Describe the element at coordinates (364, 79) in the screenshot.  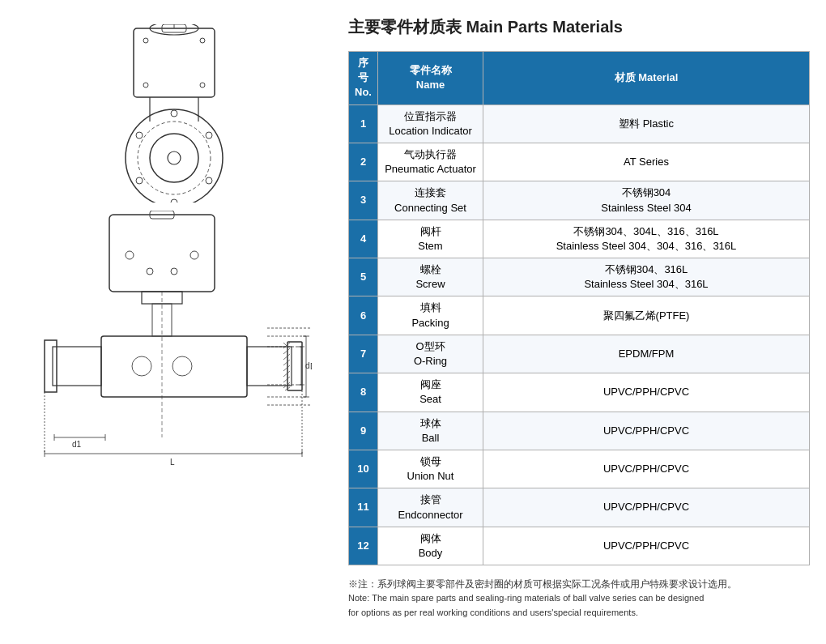
I see `col-no-header: 序号No.` at that location.